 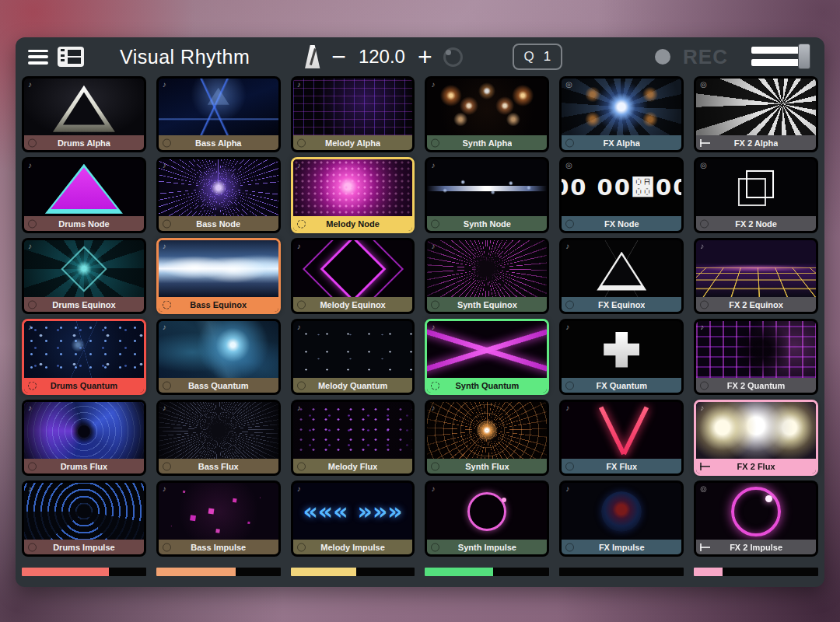 I want to click on record-dot-icon, so click(x=663, y=57).